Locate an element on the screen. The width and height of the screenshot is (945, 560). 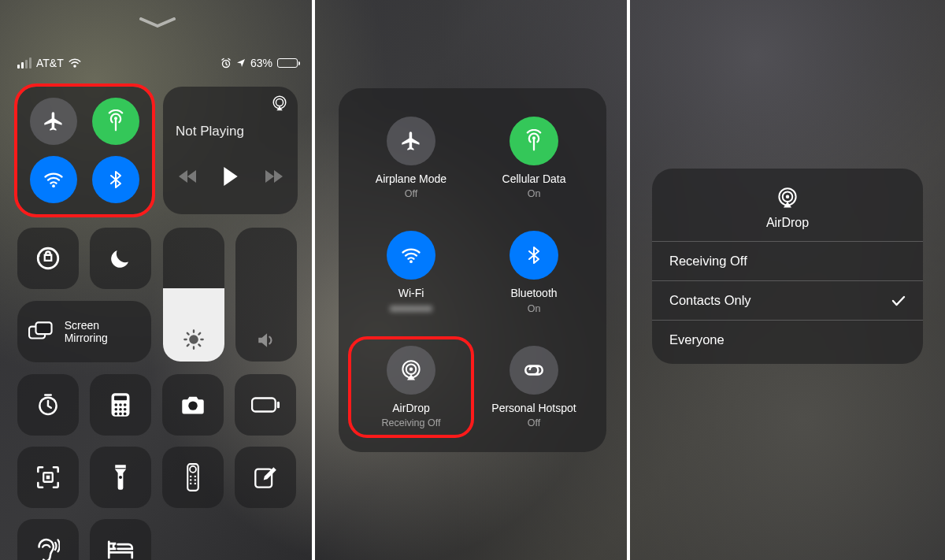
airdrop-menu: AirDrop Receiving Off Contacts Only Ever… is located at coordinates (788, 266).